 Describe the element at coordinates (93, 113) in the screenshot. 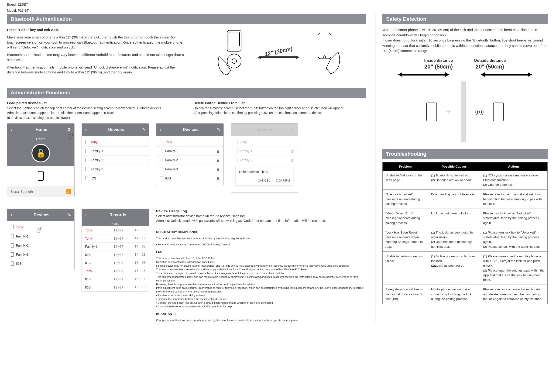

I see `load-body: Select the Setting icon on the top right…` at that location.